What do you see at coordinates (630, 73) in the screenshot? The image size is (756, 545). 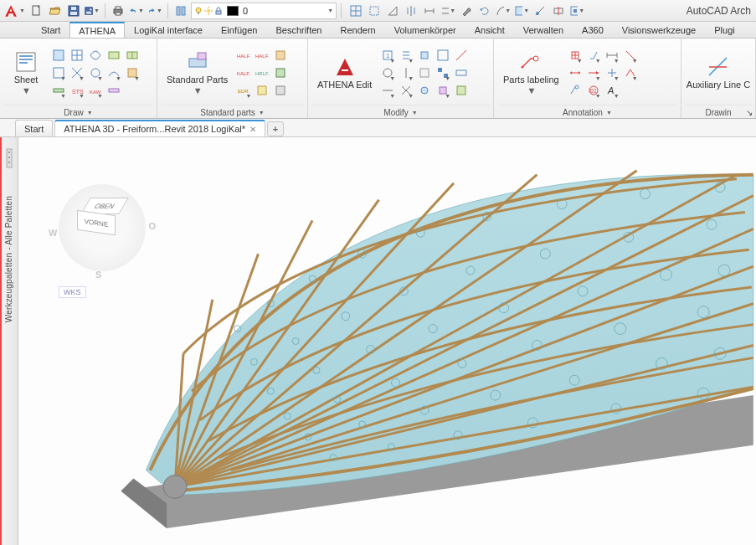 I see `ann-btn-8: ▼` at bounding box center [630, 73].